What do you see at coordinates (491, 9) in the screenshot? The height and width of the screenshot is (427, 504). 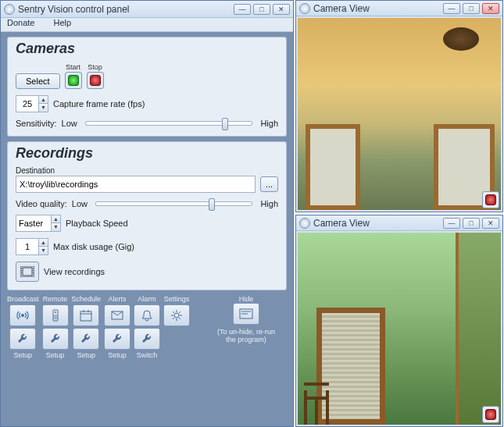 I see `cam1-close: ✕` at bounding box center [491, 9].